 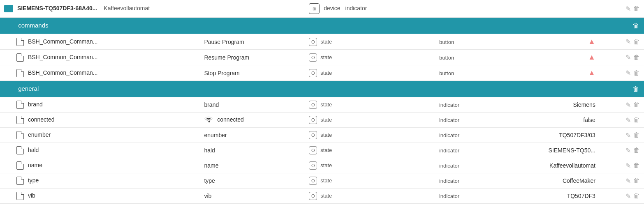 What do you see at coordinates (253, 166) in the screenshot?
I see `row-display-name-cell: name` at bounding box center [253, 166].